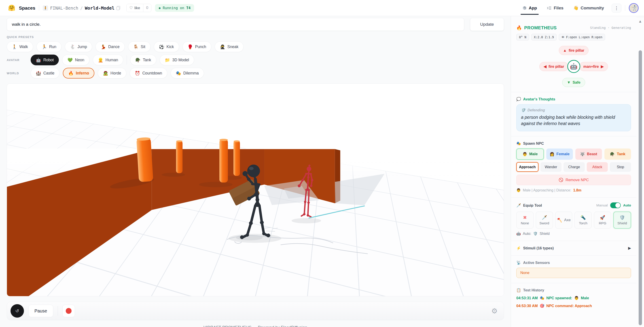  What do you see at coordinates (69, 311) in the screenshot?
I see `record-button` at bounding box center [69, 311].